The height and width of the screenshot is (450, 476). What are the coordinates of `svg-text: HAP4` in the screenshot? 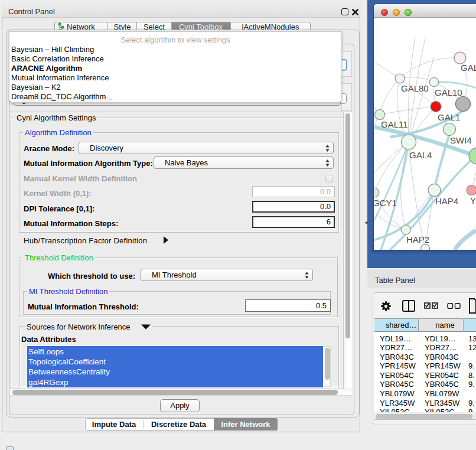 It's located at (446, 201).